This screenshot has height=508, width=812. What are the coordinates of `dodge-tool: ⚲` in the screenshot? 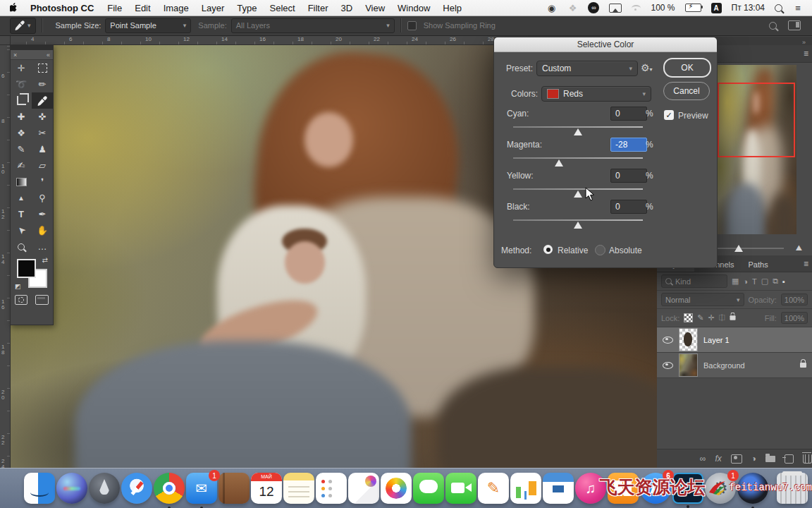 It's located at (42, 198).